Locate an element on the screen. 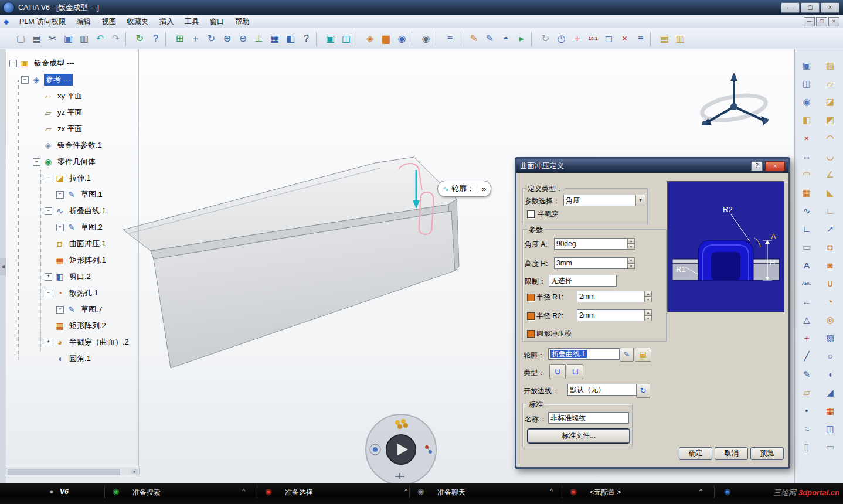  search-status-collapse-icon: ^ is located at coordinates (244, 491).